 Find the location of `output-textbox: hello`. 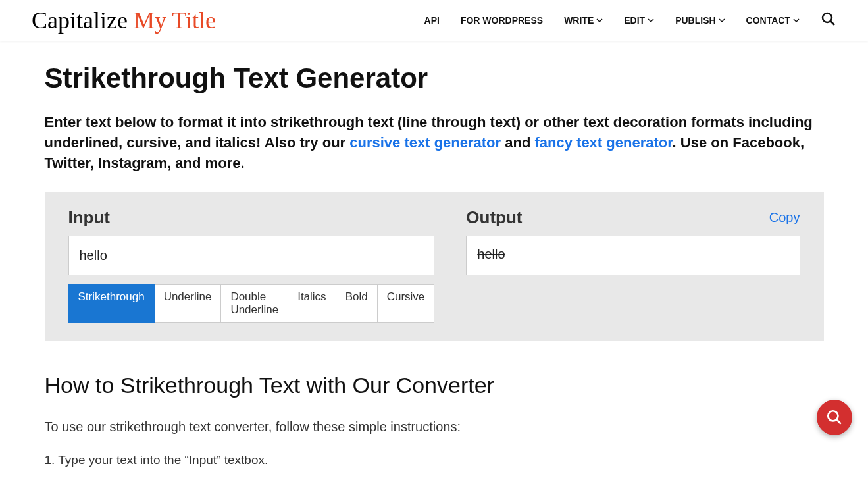

output-textbox: hello is located at coordinates (633, 255).